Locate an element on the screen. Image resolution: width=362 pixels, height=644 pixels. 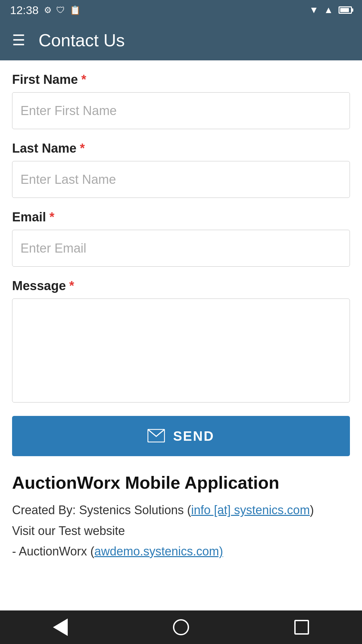
home-button is located at coordinates (181, 627).